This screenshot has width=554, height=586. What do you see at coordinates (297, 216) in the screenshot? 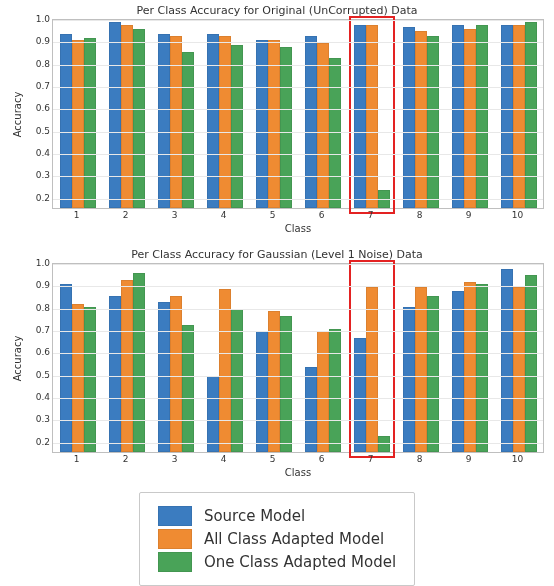
I see `x-axis: 12345678910` at bounding box center [297, 216].